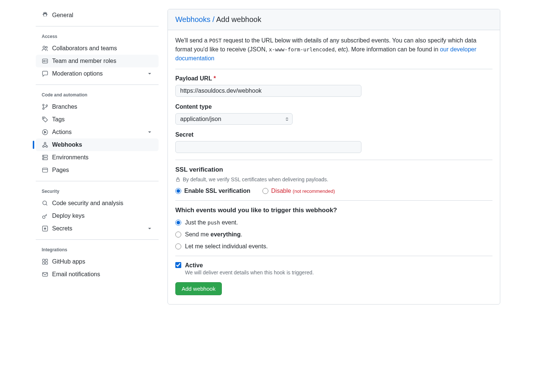  What do you see at coordinates (334, 50) in the screenshot?
I see `intro-text: We'll send a POST request to the URL bel…` at bounding box center [334, 50].